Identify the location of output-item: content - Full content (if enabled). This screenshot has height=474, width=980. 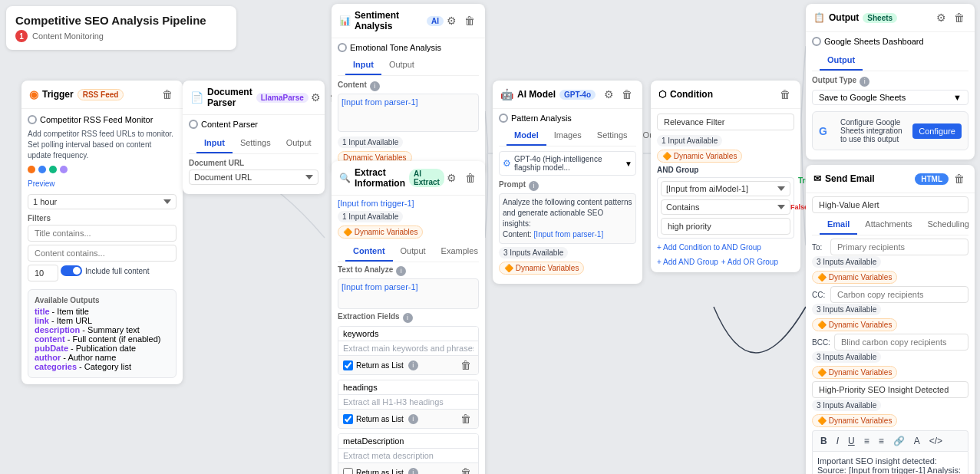
(102, 339).